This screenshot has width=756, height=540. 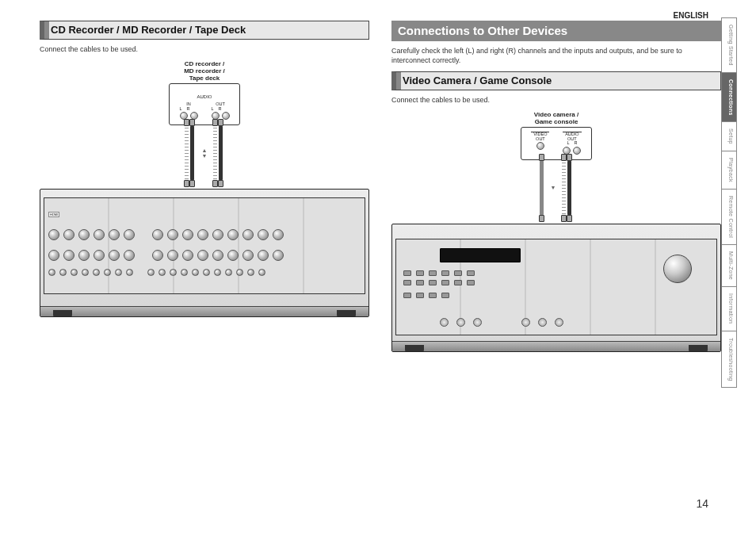 What do you see at coordinates (729, 217) in the screenshot?
I see `tab-remote-control: Remote Control` at bounding box center [729, 217].